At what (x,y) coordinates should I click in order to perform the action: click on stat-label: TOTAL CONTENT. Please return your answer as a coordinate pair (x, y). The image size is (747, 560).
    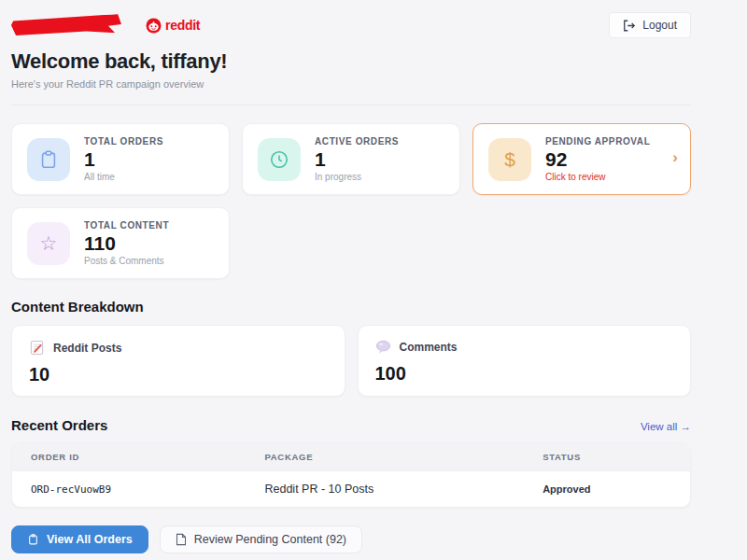
    Looking at the image, I should click on (127, 226).